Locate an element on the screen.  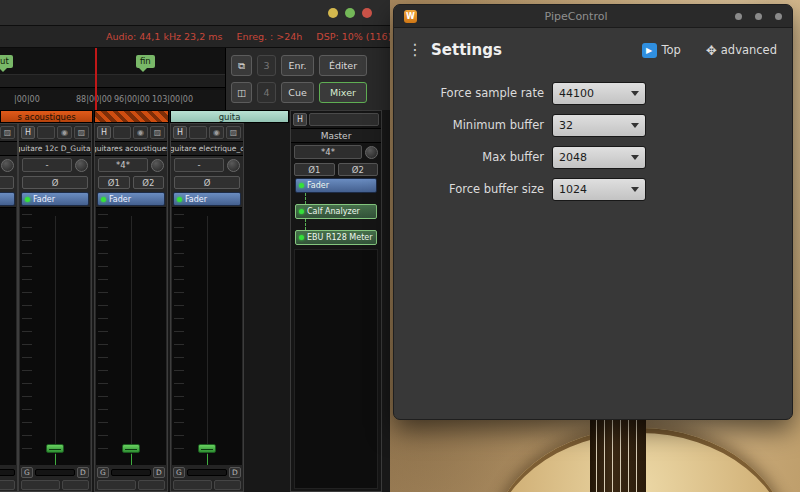
menu-kebab-icon: ⋮ is located at coordinates (415, 50).